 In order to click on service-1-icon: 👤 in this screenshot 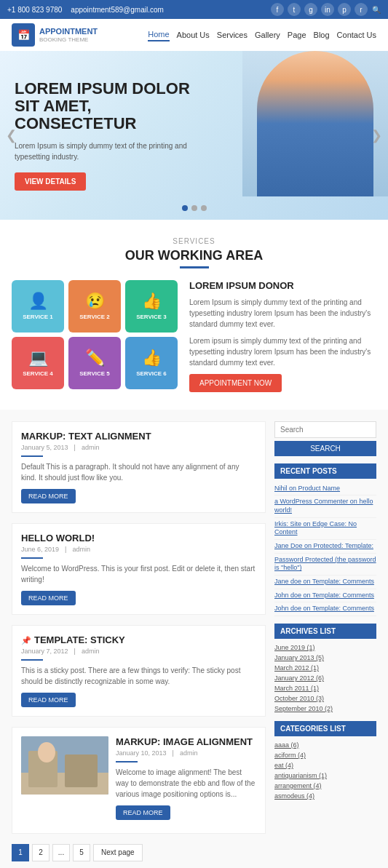, I will do `click(38, 301)`.